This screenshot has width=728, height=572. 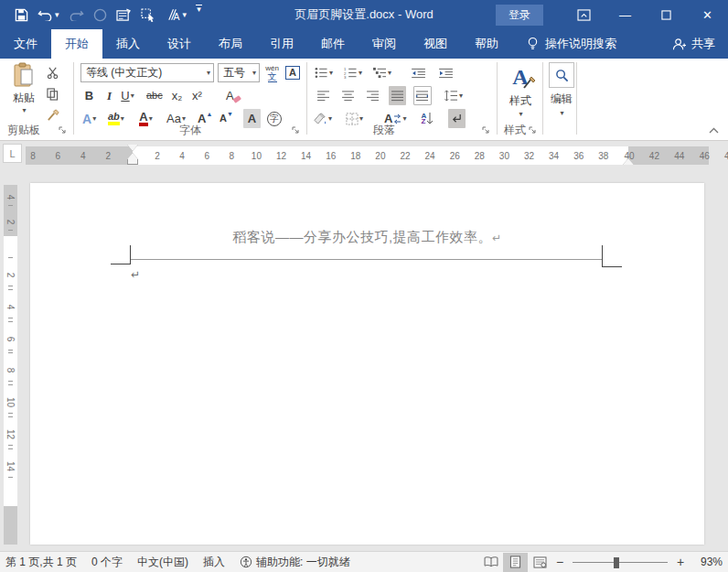 I want to click on find-icon, so click(x=562, y=75).